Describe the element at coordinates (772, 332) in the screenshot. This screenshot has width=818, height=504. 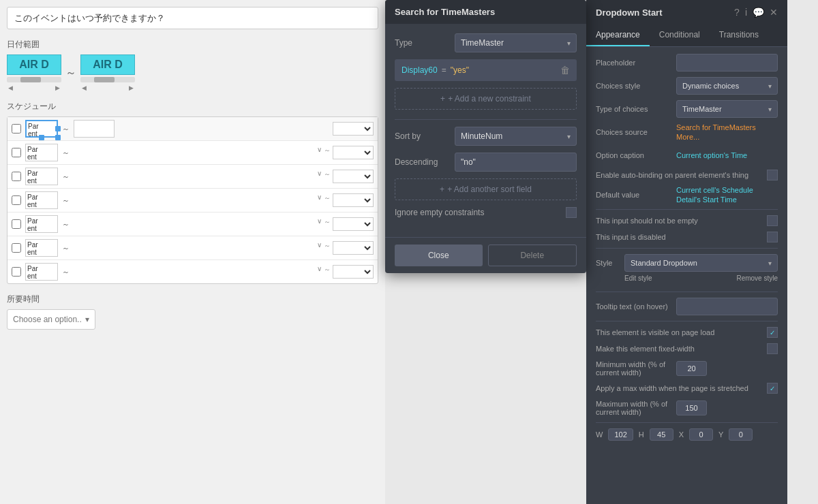
I see `visible-checkbox` at that location.